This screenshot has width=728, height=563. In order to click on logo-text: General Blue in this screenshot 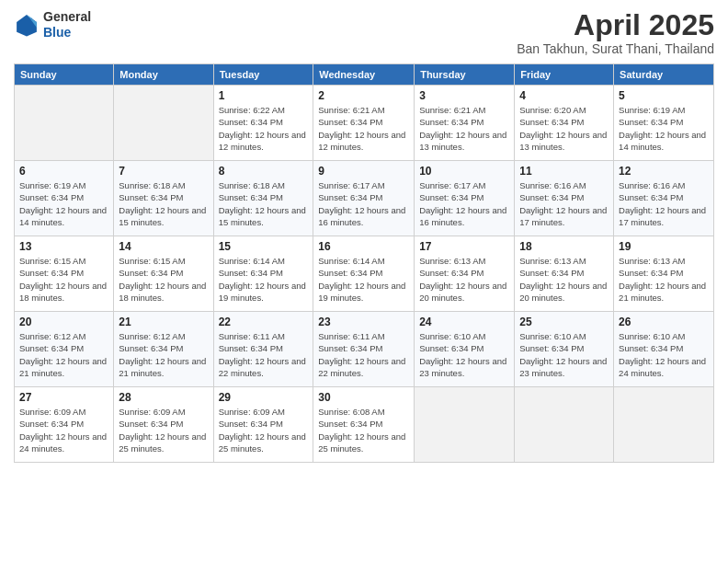, I will do `click(67, 25)`.